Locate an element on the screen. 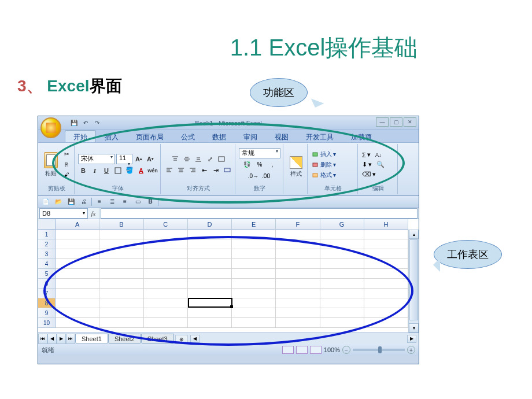 The image size is (532, 399). fill-button: ⬇ ▾ 🔍 is located at coordinates (374, 164).